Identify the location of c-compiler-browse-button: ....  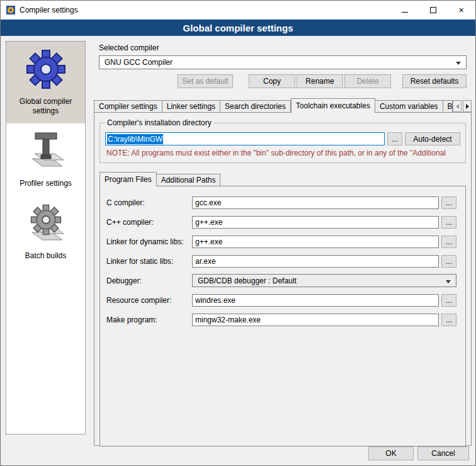
(449, 203).